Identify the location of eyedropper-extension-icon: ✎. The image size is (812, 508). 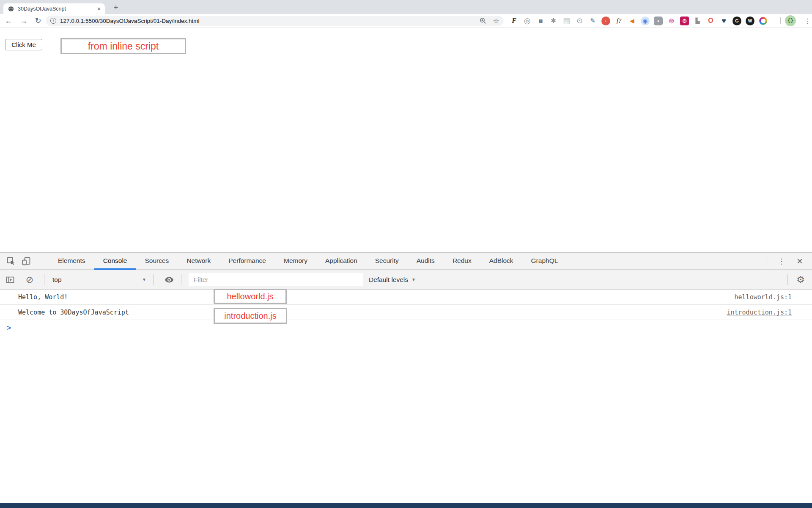
(593, 21).